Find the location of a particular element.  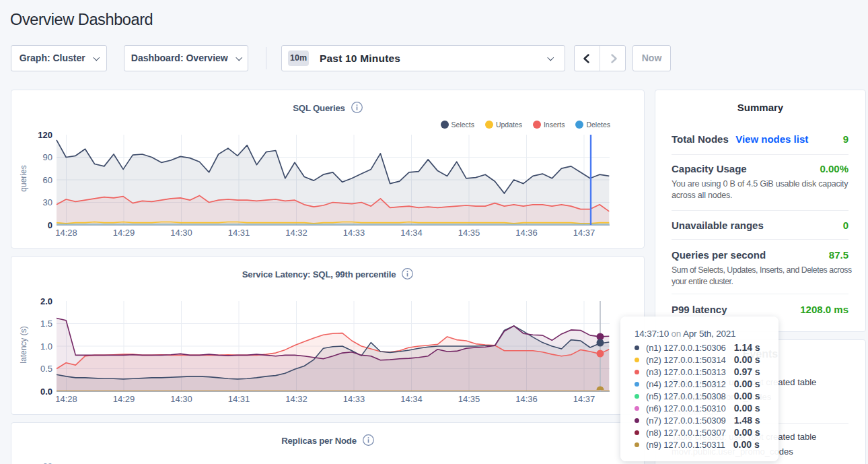

svg-text: 90 is located at coordinates (48, 158).